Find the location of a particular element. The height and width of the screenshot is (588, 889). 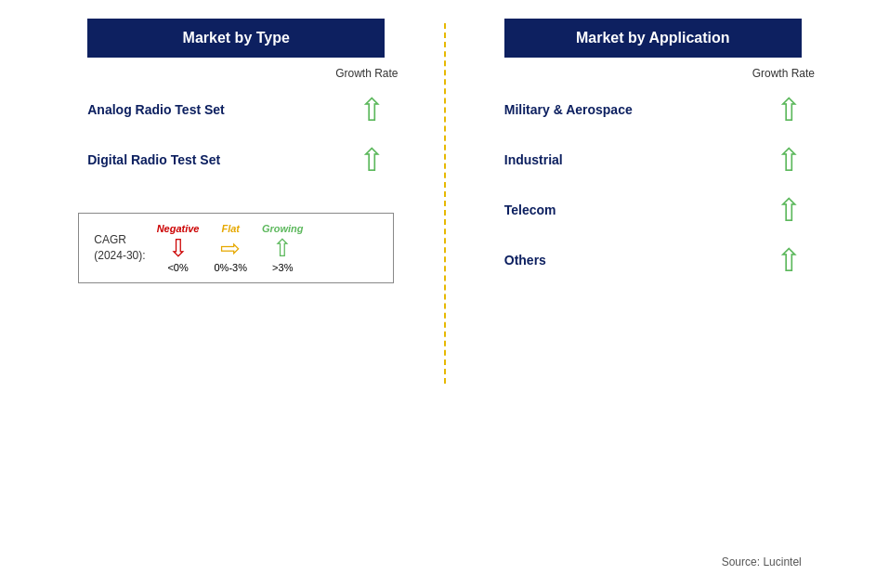

left-panel-header: Market by Type is located at coordinates (236, 38).